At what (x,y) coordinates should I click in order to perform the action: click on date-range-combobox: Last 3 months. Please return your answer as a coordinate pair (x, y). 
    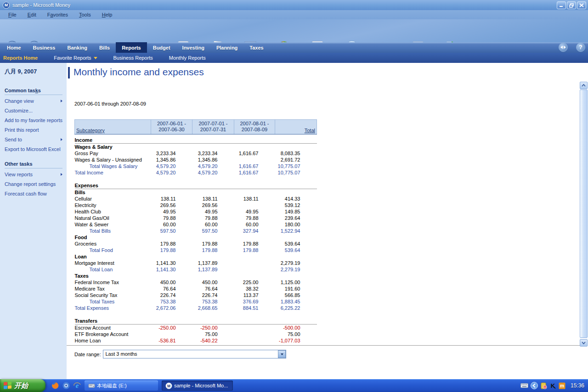
    Looking at the image, I should click on (195, 354).